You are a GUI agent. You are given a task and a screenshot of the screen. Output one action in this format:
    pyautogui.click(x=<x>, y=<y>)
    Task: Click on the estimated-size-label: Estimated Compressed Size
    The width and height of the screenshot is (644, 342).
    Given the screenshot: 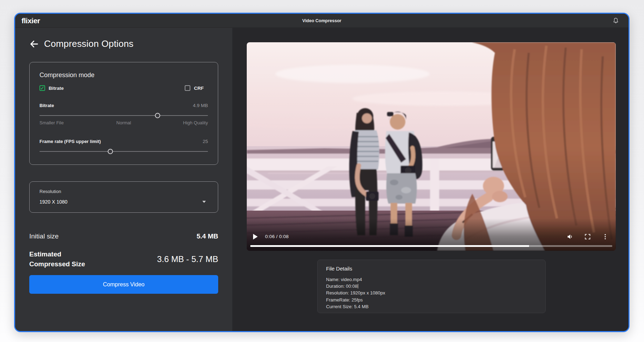 What is the action you would take?
    pyautogui.click(x=57, y=259)
    